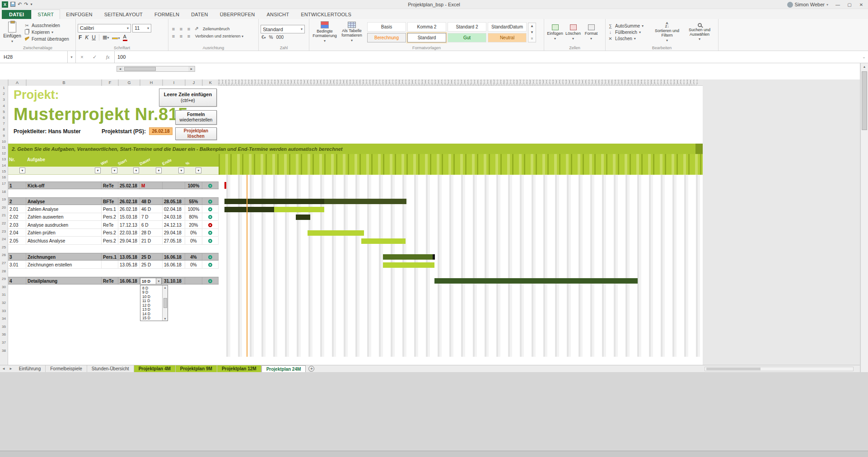 The width and height of the screenshot is (868, 457). What do you see at coordinates (181, 29) in the screenshot?
I see `align-middle-icon: ≡` at bounding box center [181, 29].